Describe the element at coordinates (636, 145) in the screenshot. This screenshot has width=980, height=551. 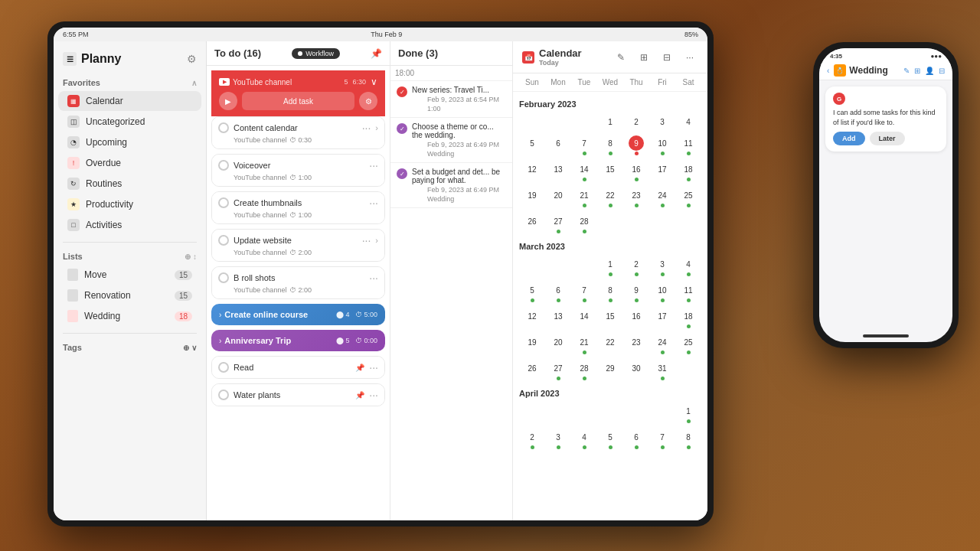
I see `cal-cell-today: 9` at that location.